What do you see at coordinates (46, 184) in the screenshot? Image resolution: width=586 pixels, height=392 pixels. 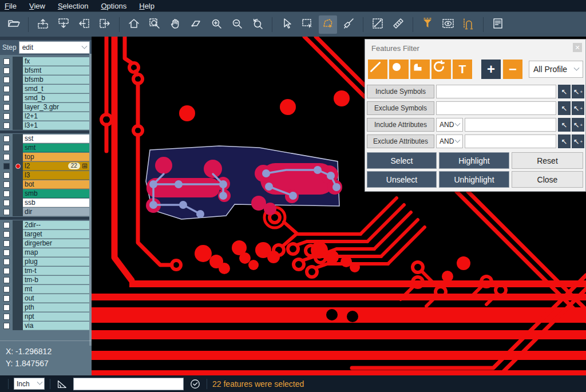 I see `layer-row-bot: bot` at bounding box center [46, 184].